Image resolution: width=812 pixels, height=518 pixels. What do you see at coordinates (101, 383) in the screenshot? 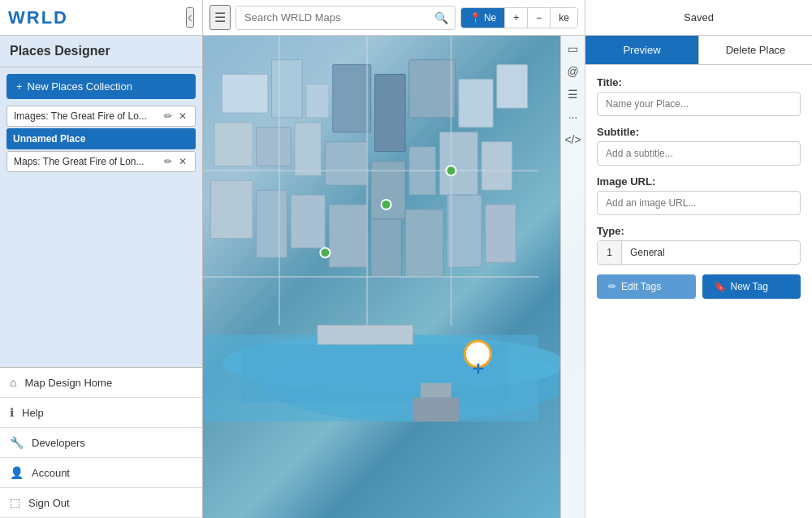
I see `footer-nav-map-design-home: ⌂ Map Design Home` at bounding box center [101, 383].